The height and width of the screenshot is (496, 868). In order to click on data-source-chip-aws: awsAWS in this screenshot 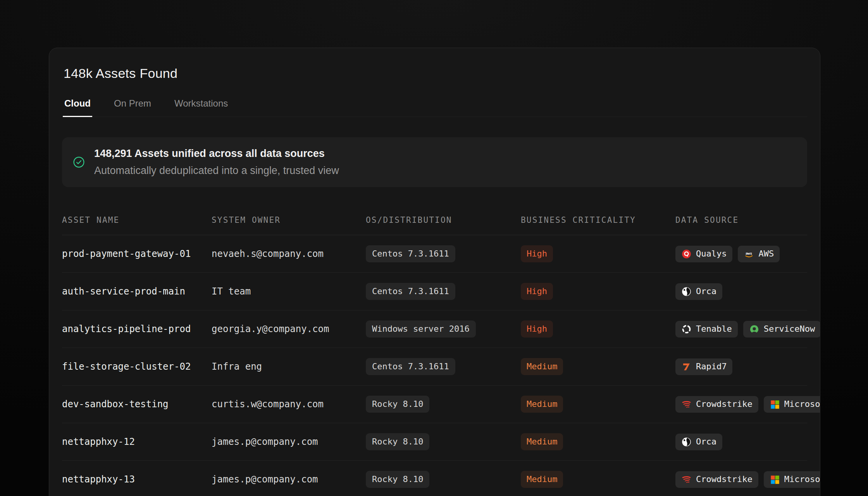, I will do `click(759, 254)`.